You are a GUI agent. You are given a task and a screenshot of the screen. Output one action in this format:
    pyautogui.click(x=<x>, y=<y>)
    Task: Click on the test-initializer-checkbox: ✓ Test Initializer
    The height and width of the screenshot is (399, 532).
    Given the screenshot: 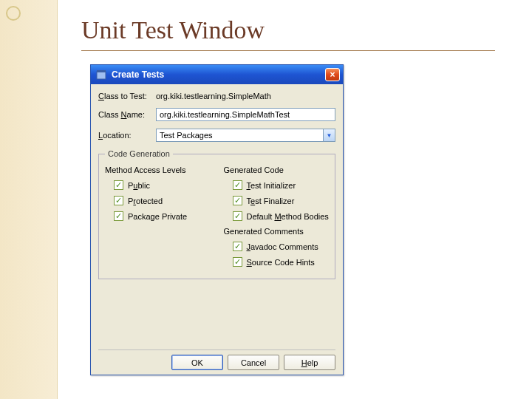 What is the action you would take?
    pyautogui.click(x=281, y=185)
    